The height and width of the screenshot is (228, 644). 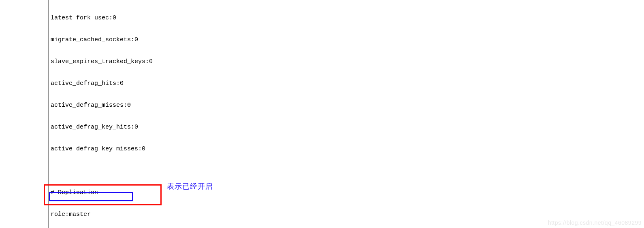 I want to click on blank-line, so click(x=151, y=171).